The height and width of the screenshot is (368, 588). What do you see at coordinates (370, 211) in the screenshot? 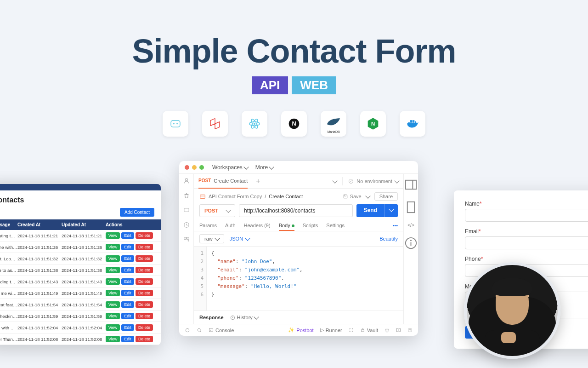
I see `send-button: Send` at bounding box center [370, 211].